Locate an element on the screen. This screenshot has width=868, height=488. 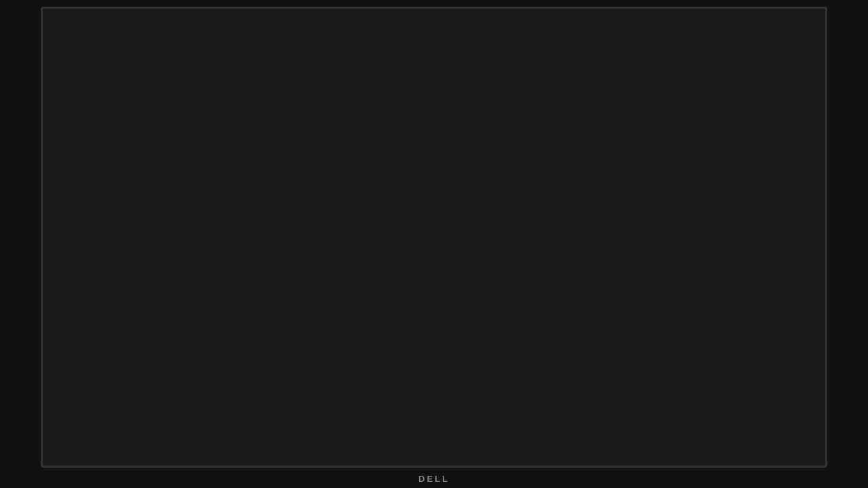
language-label: English is located at coordinates (789, 21).